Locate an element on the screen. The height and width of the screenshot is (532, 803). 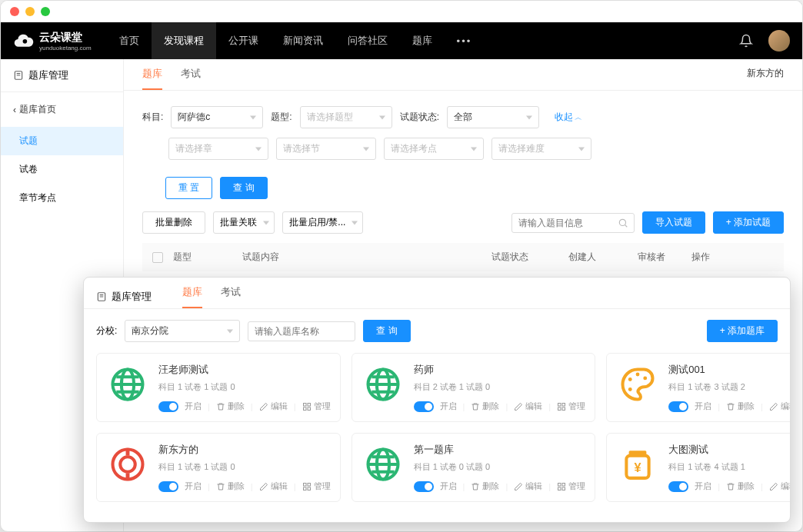
collapse-link: 收起 ︿ is located at coordinates (568, 117).